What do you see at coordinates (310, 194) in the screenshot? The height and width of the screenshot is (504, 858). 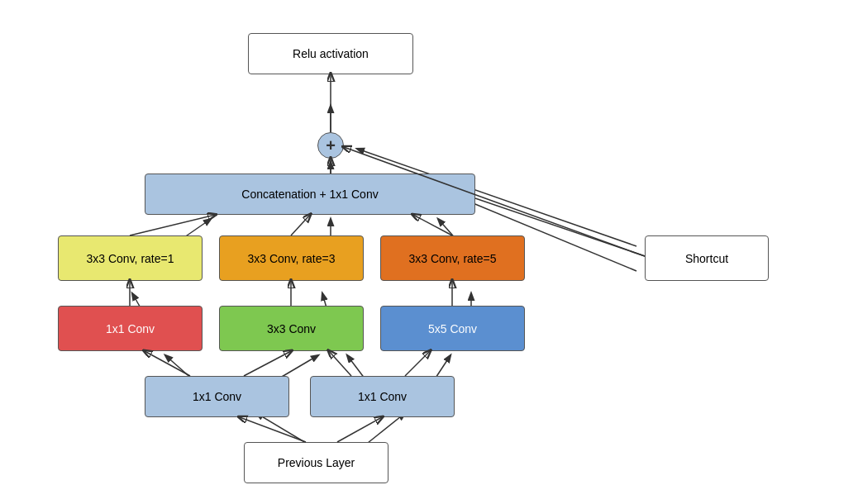 I see `concat-node: Concatenation + 1x1 Conv` at bounding box center [310, 194].